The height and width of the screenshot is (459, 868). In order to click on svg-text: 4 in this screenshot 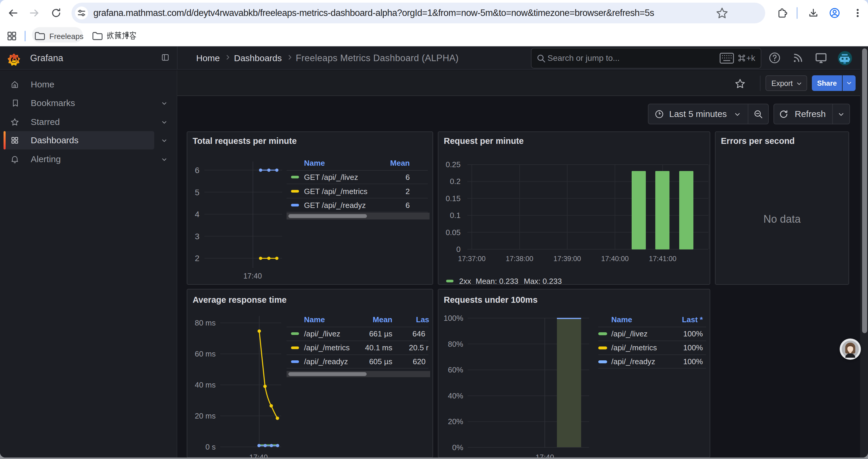, I will do `click(197, 214)`.